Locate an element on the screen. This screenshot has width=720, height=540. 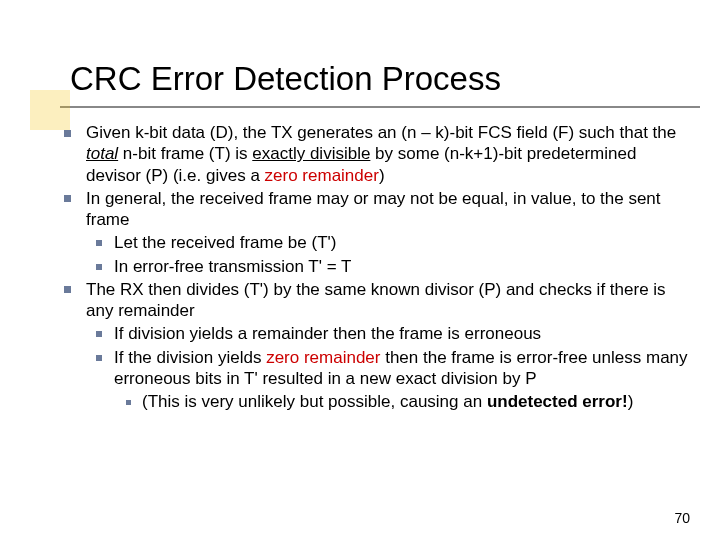
title-rule is located at coordinates (380, 107).